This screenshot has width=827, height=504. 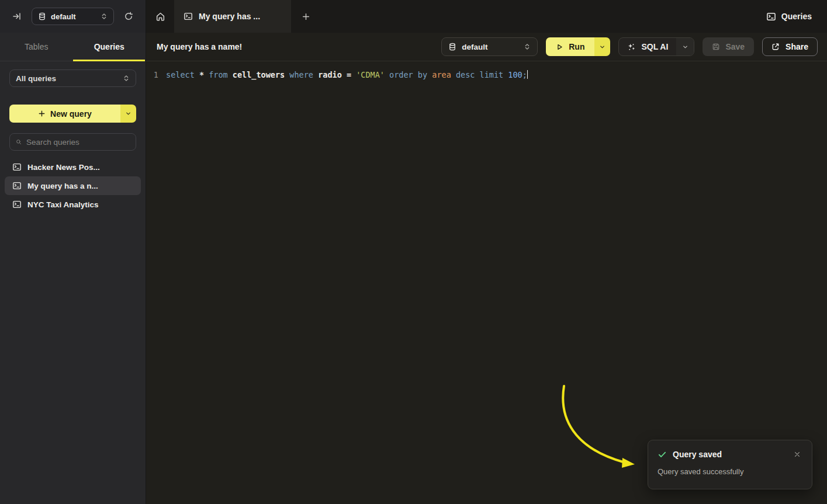 What do you see at coordinates (797, 16) in the screenshot?
I see `queries-indicator-label: Queries` at bounding box center [797, 16].